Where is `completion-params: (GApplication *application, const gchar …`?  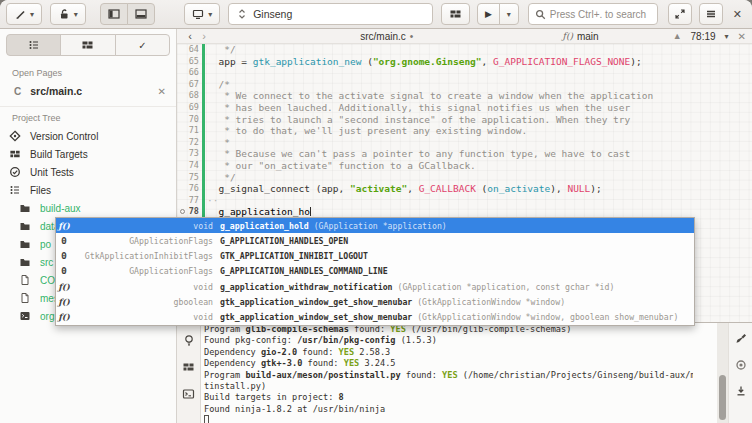
completion-params: (GApplication *application, const gchar … is located at coordinates (504, 287).